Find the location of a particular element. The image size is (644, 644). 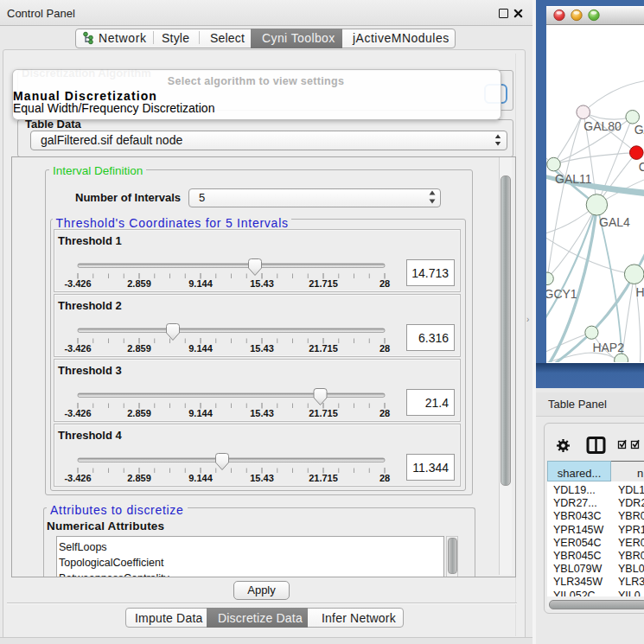

svg-text: GAL80 is located at coordinates (603, 126).